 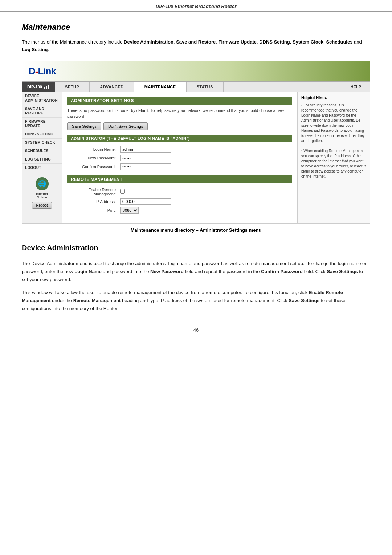 What do you see at coordinates (180, 126) in the screenshot?
I see `admin-button-row: Save Settings Don't Save Settings` at bounding box center [180, 126].